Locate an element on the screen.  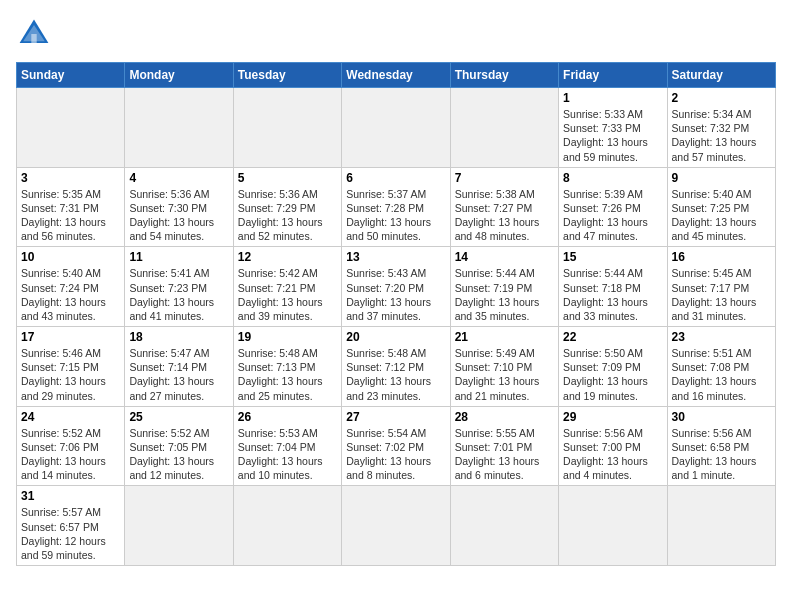
day-number: 6 is located at coordinates (396, 178).